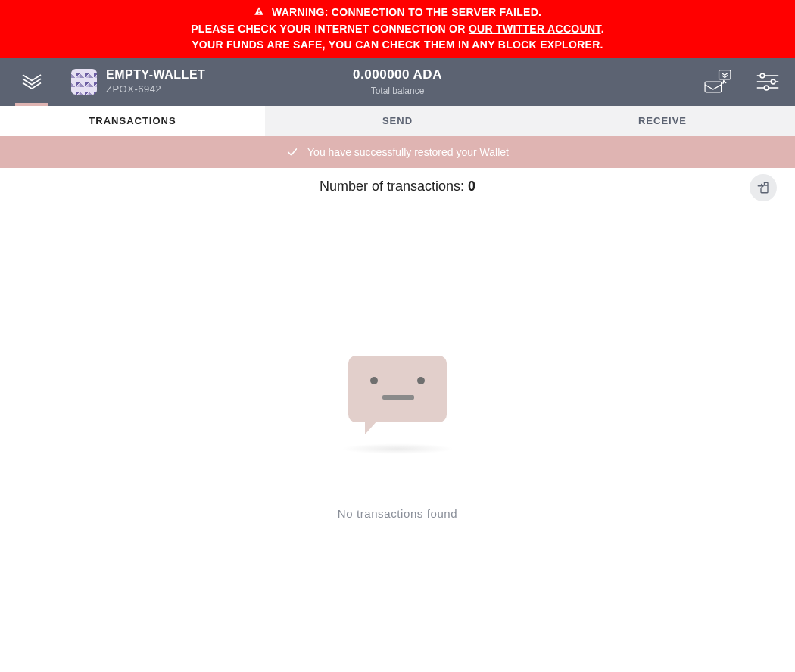 The width and height of the screenshot is (795, 672). I want to click on transaction-count-row: Number of transactions: 0, so click(398, 186).